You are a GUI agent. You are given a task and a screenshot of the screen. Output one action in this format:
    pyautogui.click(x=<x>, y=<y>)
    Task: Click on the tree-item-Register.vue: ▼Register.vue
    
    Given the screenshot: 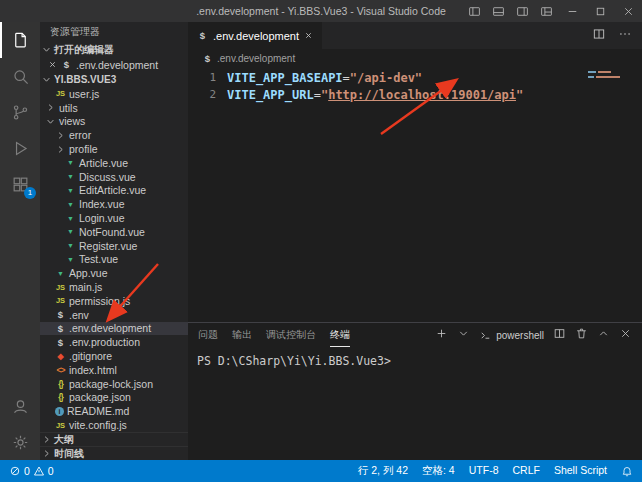 What is the action you would take?
    pyautogui.click(x=114, y=246)
    